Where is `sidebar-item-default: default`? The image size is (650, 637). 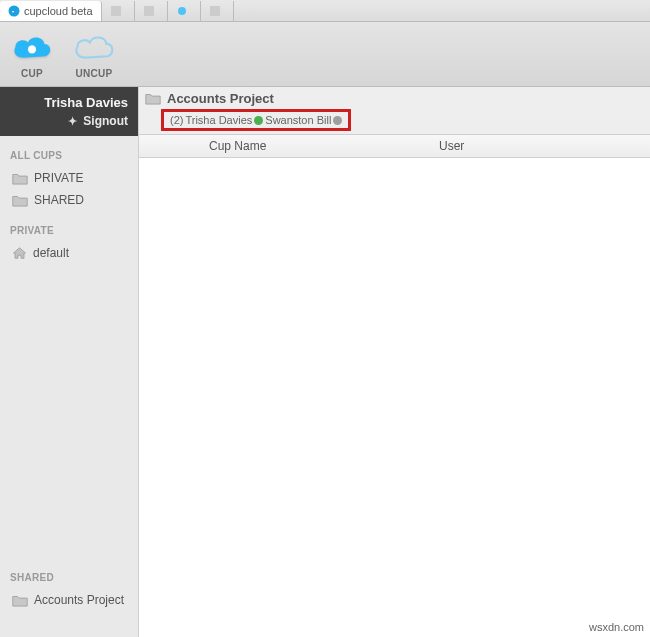
sidebar-item-default: default is located at coordinates (69, 253).